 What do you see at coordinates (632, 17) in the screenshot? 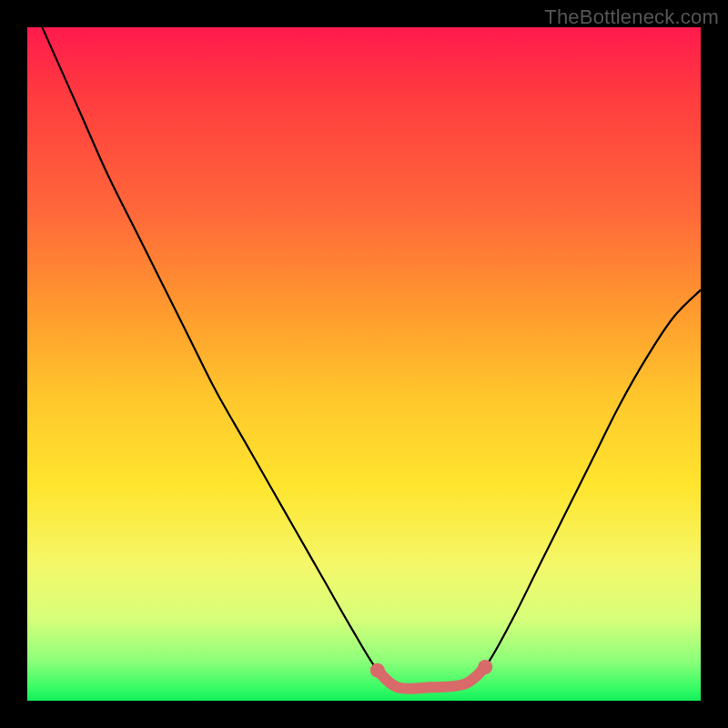
I see `watermark-text: TheBottleneck.com` at bounding box center [632, 17].